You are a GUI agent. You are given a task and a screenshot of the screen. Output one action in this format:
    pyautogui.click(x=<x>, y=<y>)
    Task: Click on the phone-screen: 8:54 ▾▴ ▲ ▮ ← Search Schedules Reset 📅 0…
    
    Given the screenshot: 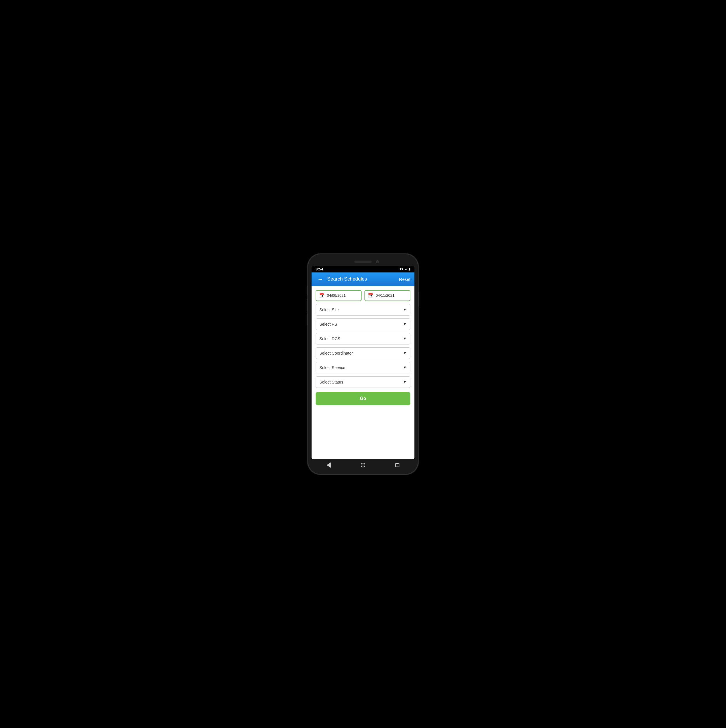 What is the action you would take?
    pyautogui.click(x=363, y=362)
    